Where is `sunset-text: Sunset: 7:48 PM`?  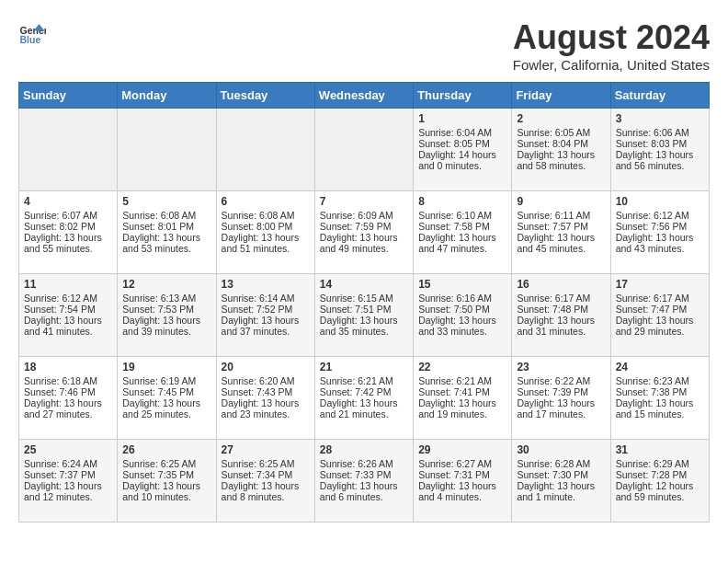 sunset-text: Sunset: 7:48 PM is located at coordinates (561, 309).